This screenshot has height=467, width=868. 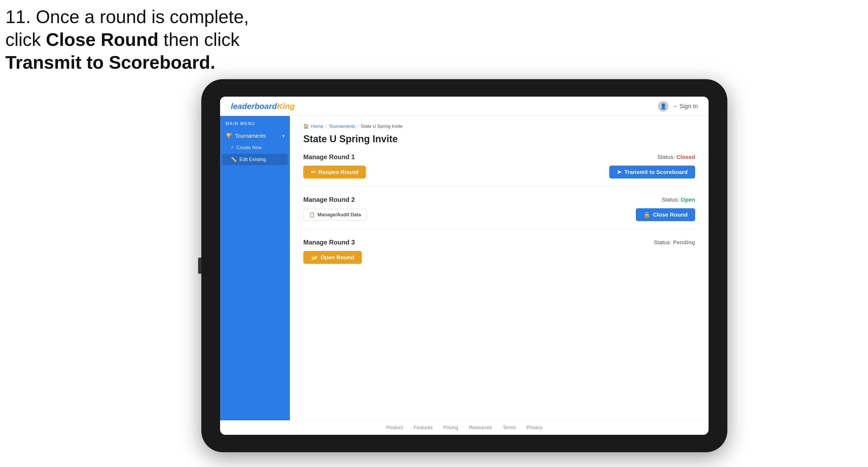 What do you see at coordinates (499, 242) in the screenshot?
I see `round-3-header: Manage Round 3 Status: Pending` at bounding box center [499, 242].